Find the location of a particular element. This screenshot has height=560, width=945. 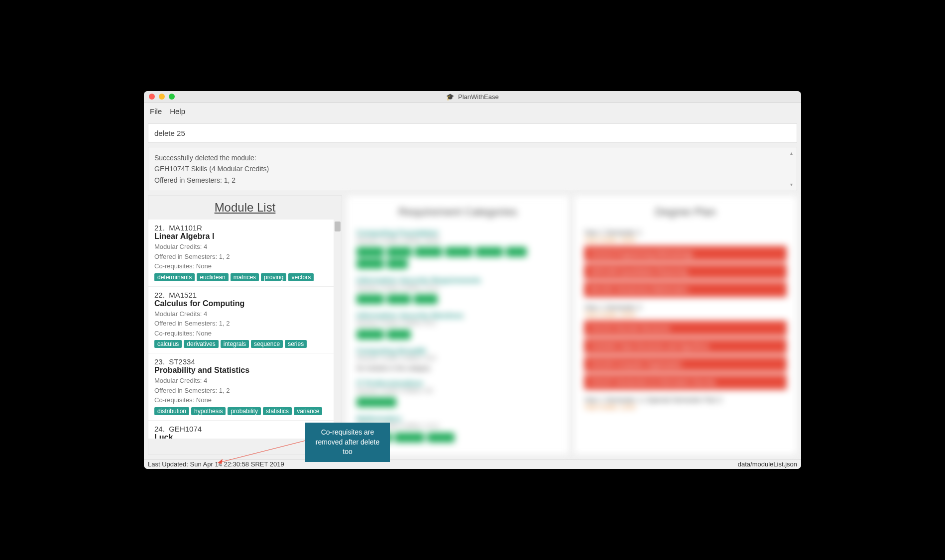

module-tags: calculus derivatives integrals sequence … is located at coordinates (245, 344).